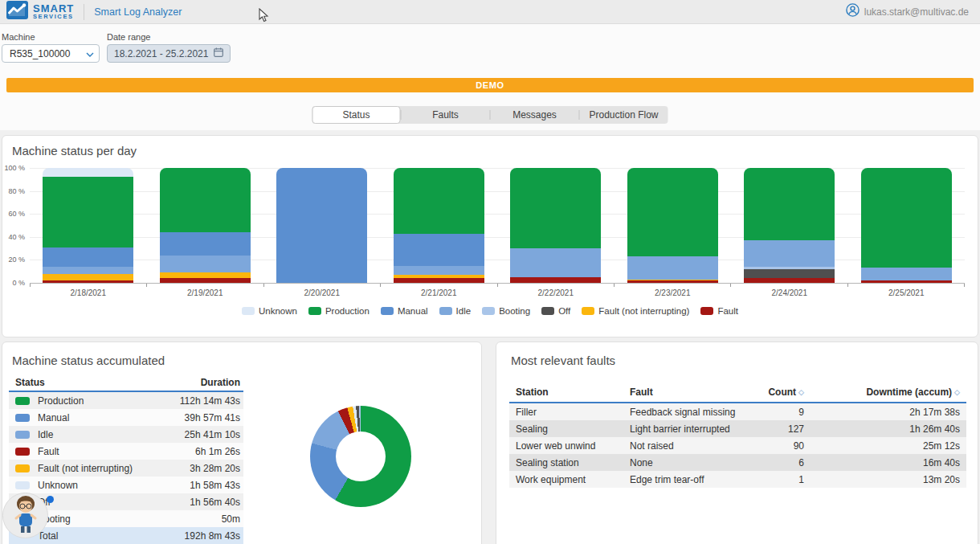 This screenshot has width=980, height=544. What do you see at coordinates (896, 392) in the screenshot?
I see `faults-col-downtime-accum-: Downtime (accum)◇` at bounding box center [896, 392].